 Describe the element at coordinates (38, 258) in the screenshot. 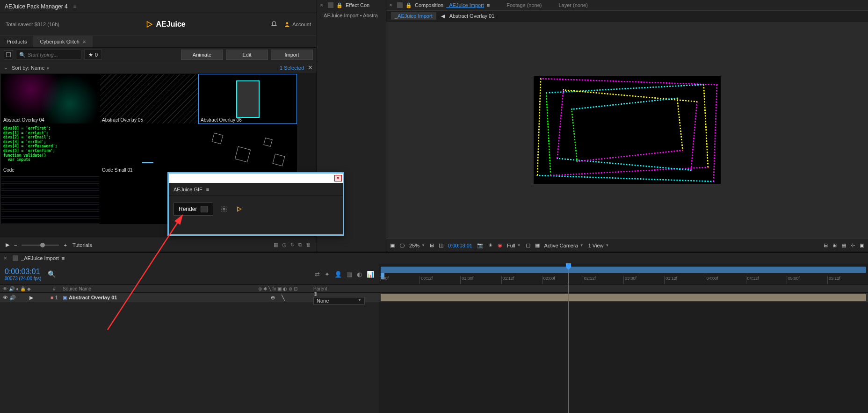

I see `timeline-tab: _AEJuice Import ≡` at that location.